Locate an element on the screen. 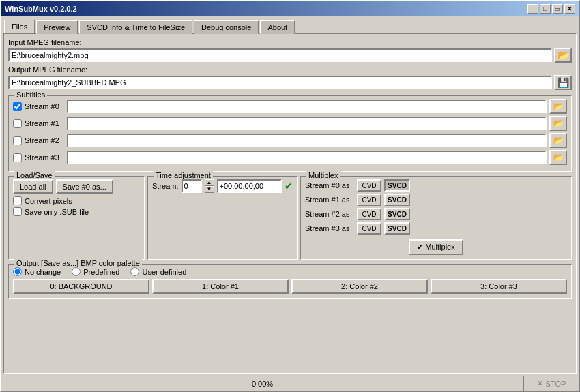  stream-2-checkbox is located at coordinates (18, 140).